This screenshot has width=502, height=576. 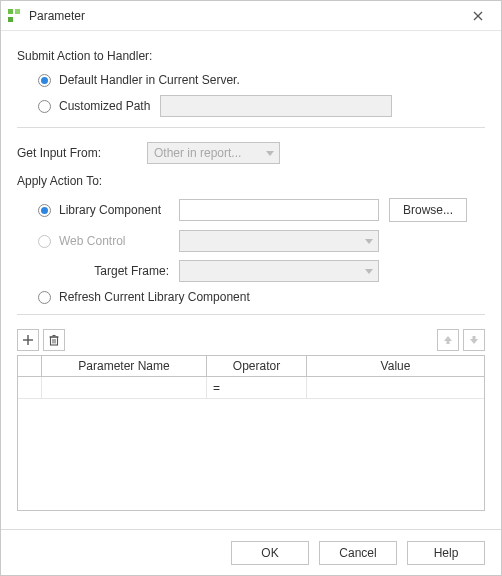 I want to click on default-handler-label: Default Handler in Current Server., so click(x=150, y=80).